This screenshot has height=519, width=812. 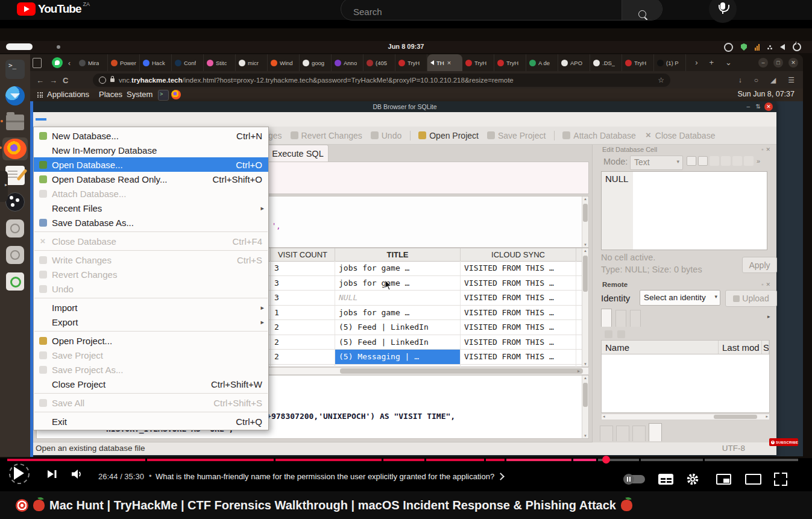 I want to click on play-button, so click(x=19, y=474).